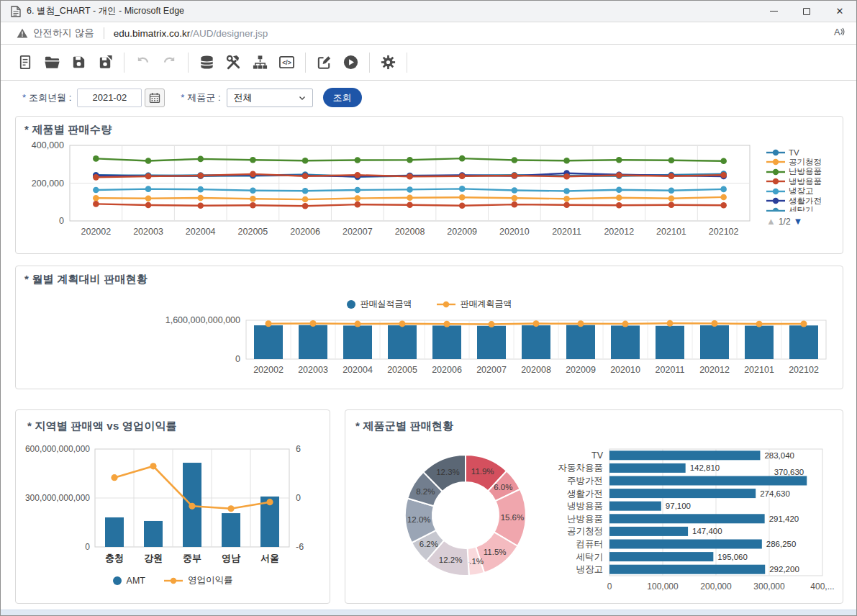  I want to click on svg-text: 202010, so click(514, 232).